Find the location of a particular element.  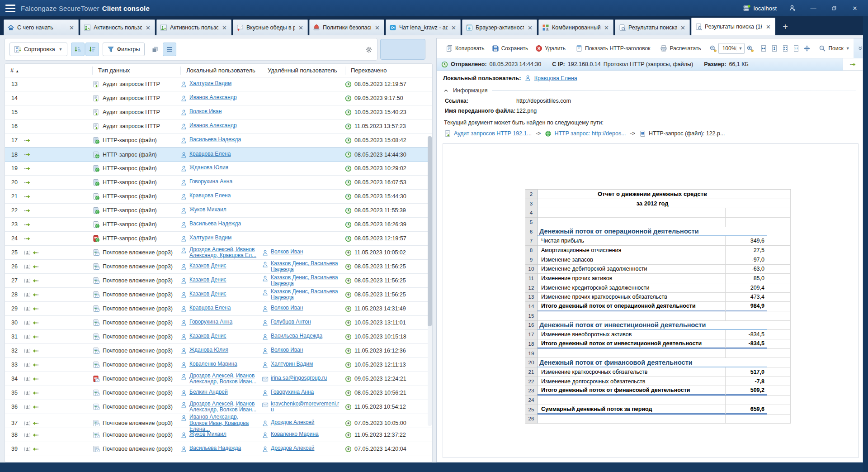

tab-комбинированный-п-: Комбинированный п...✕ is located at coordinates (576, 27).